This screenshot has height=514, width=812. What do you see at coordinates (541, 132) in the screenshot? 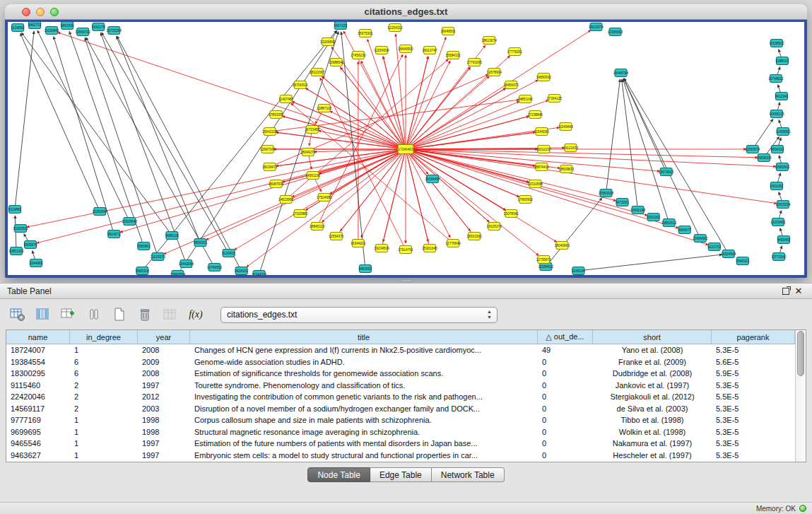
I see `graph-node: 11546093` at bounding box center [541, 132].